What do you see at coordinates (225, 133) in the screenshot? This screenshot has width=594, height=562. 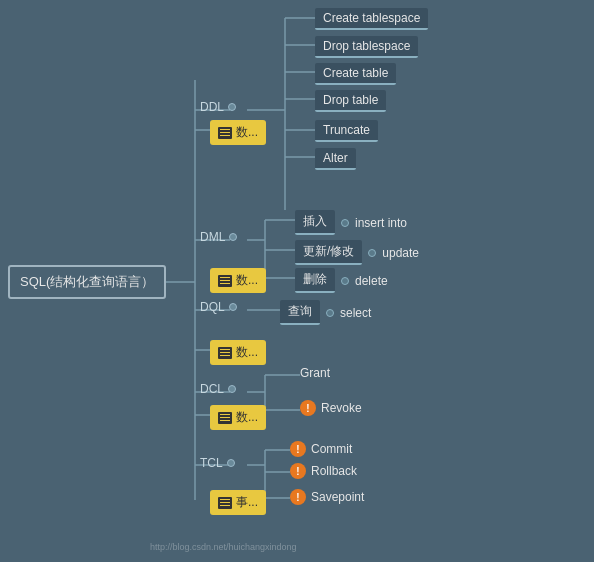 I see `table-icon` at bounding box center [225, 133].